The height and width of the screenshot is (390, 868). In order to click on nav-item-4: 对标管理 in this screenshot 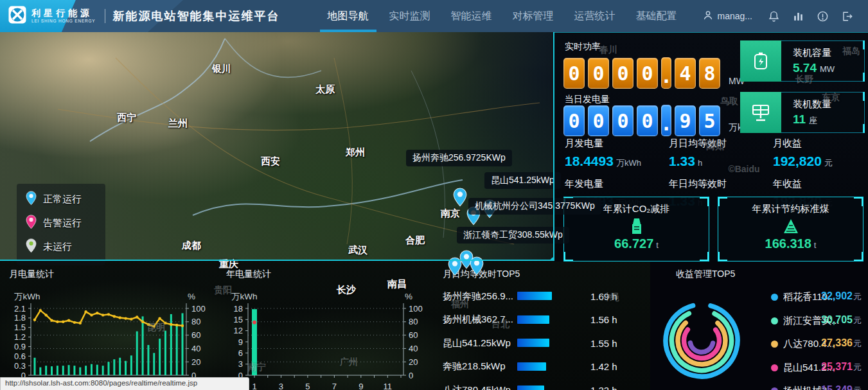, I will do `click(533, 16)`.